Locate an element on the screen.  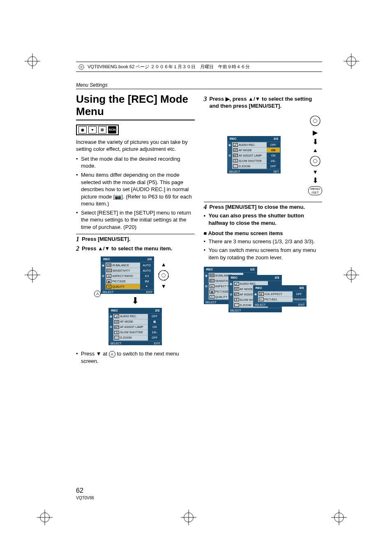
bullet-item: Press ▼ at A to switch to the next menu … is located at coordinates (136, 358).